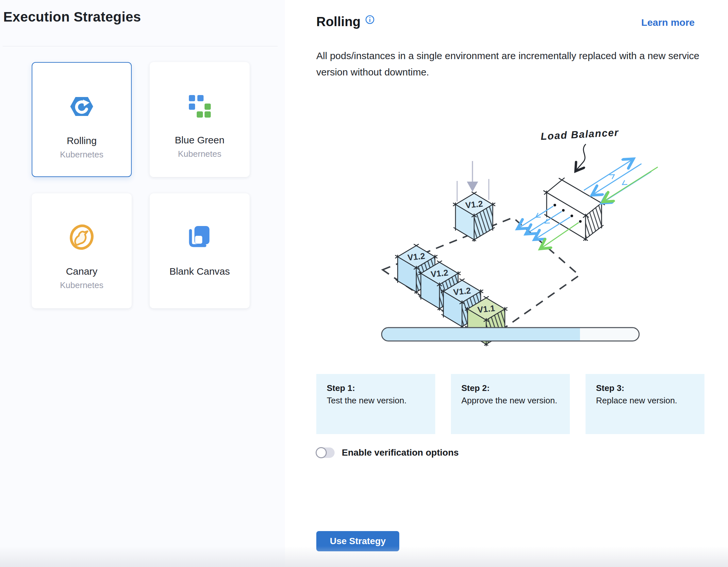 Image resolution: width=728 pixels, height=567 pixels. I want to click on learn-more-link: Learn more, so click(668, 23).